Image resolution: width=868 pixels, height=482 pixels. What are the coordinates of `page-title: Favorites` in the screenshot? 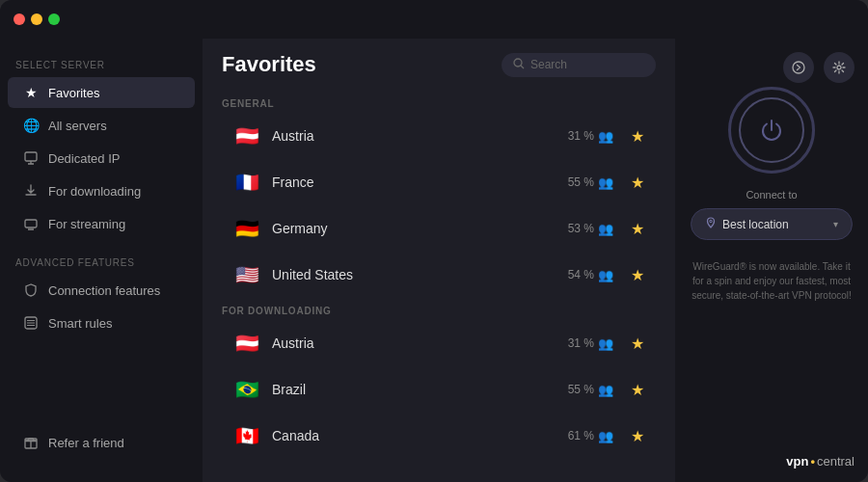 It's located at (269, 65).